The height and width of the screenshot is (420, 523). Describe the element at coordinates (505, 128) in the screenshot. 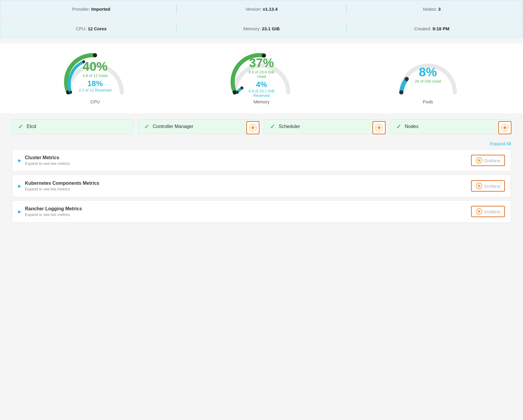

I see `nodes-grafana-button` at that location.